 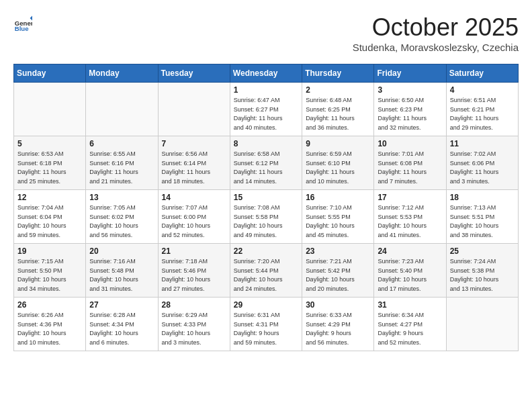 I want to click on calendar-cell: 24Sunrise: 7:23 AM Sunset: 5:40 PM Dayli…, so click(x=410, y=271).